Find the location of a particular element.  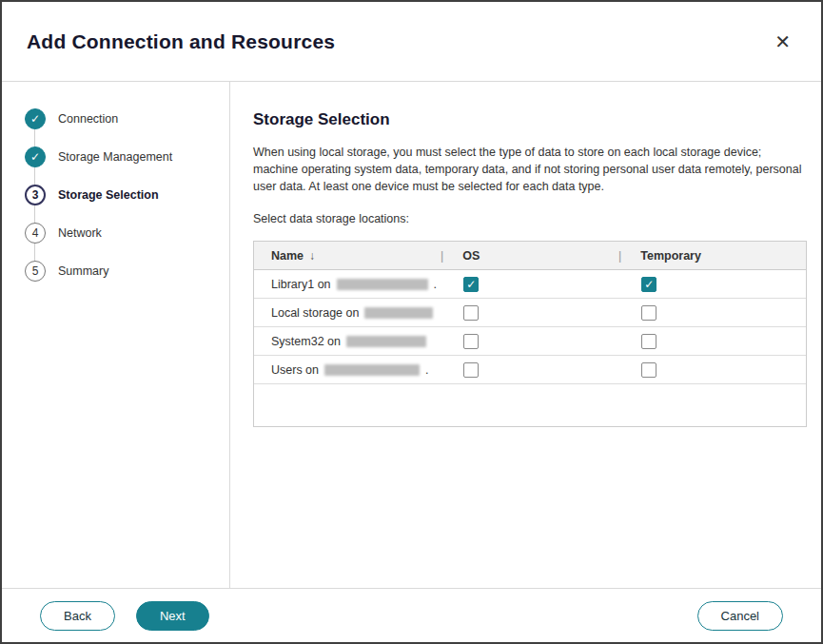

step-label: Network is located at coordinates (80, 233).